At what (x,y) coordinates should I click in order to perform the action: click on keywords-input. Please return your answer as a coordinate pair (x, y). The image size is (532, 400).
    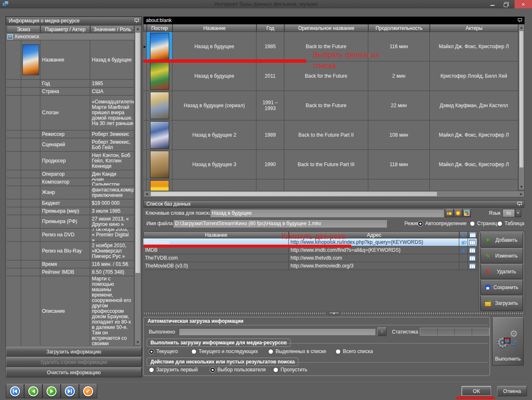
    Looking at the image, I should click on (327, 213).